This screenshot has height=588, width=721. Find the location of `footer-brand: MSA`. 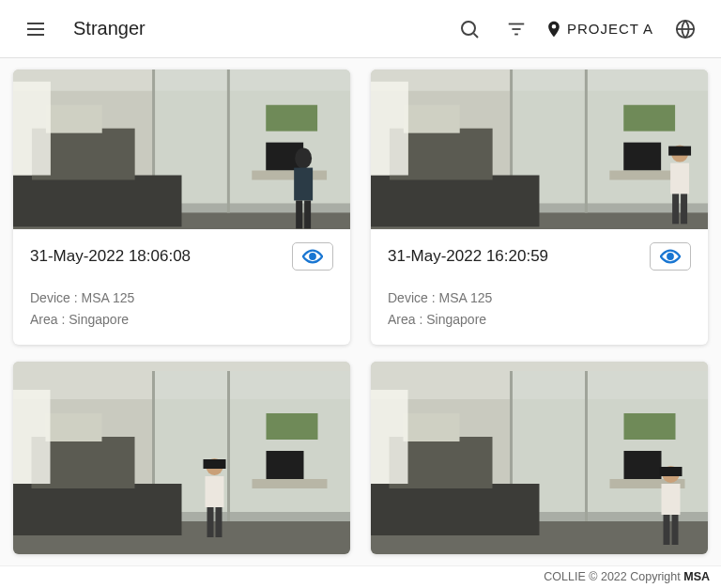

footer-brand: MSA is located at coordinates (697, 577).